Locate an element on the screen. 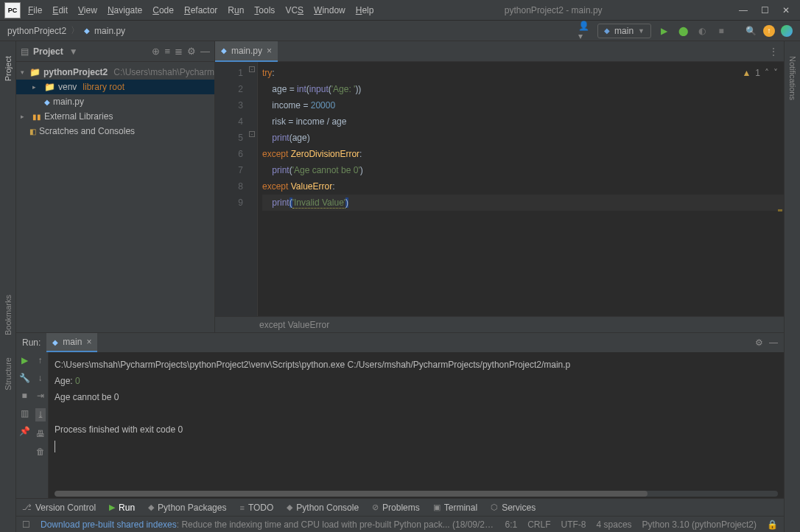  line-number-gutter: 1 2 3 4 5 6 7 8 9 is located at coordinates (232, 189).